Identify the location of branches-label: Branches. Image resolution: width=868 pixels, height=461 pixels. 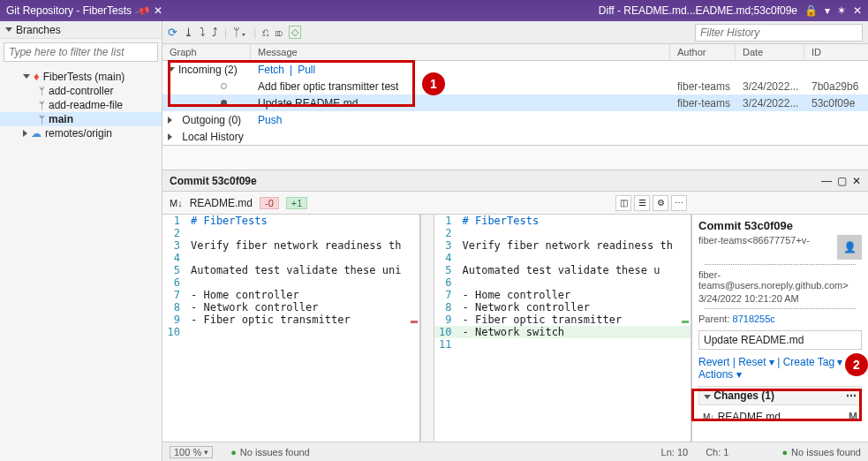
(39, 30).